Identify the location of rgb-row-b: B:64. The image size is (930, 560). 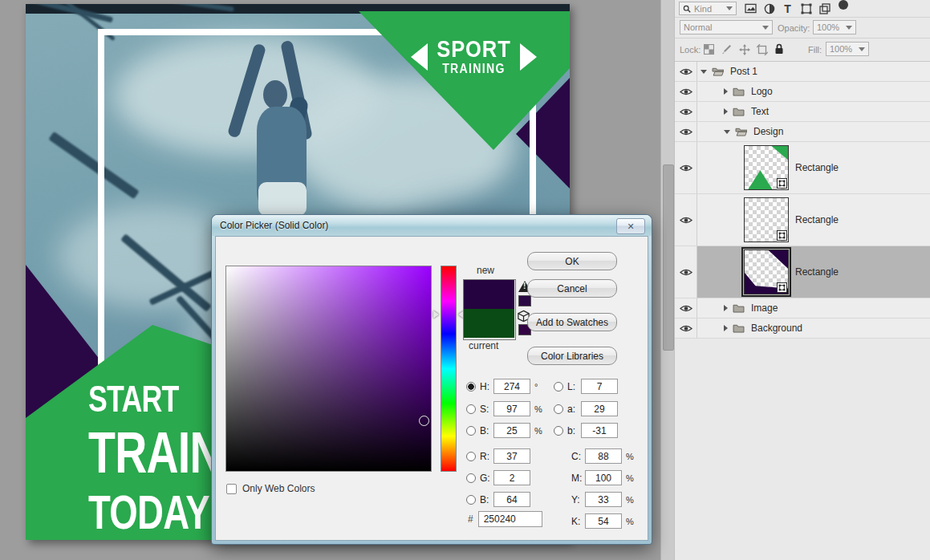
(498, 499).